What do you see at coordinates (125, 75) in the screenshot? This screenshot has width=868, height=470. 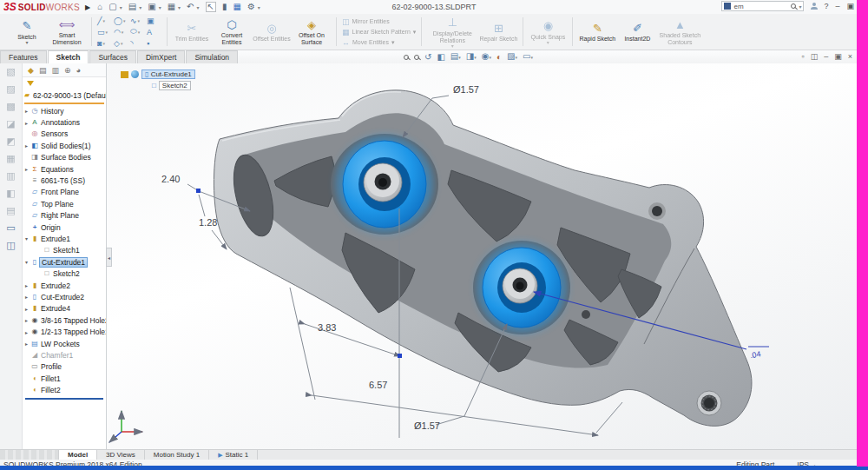 I see `part-icon` at bounding box center [125, 75].